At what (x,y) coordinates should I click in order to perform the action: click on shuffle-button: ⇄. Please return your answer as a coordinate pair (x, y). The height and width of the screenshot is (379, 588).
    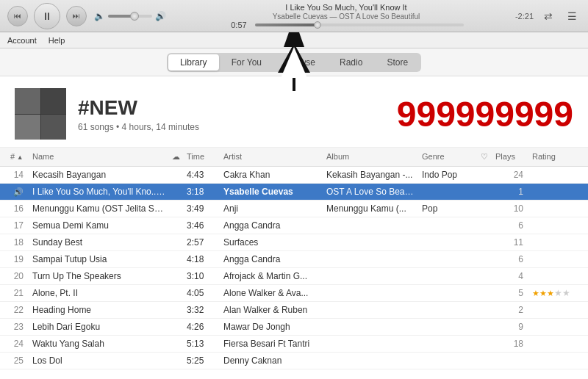
    Looking at the image, I should click on (548, 16).